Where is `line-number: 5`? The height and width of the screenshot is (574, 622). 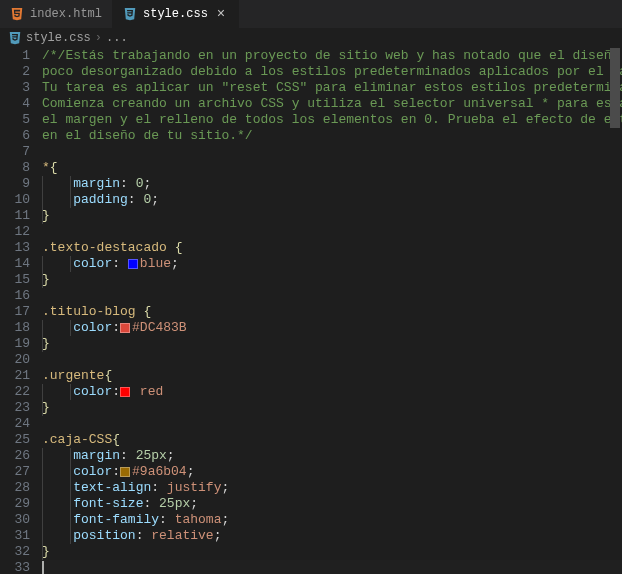 line-number: 5 is located at coordinates (15, 120).